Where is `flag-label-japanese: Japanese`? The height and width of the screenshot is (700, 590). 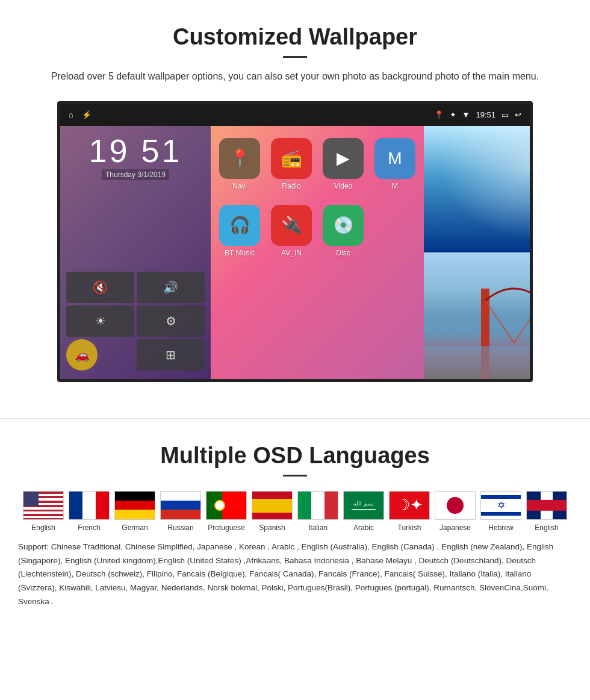
flag-label-japanese: Japanese is located at coordinates (455, 528).